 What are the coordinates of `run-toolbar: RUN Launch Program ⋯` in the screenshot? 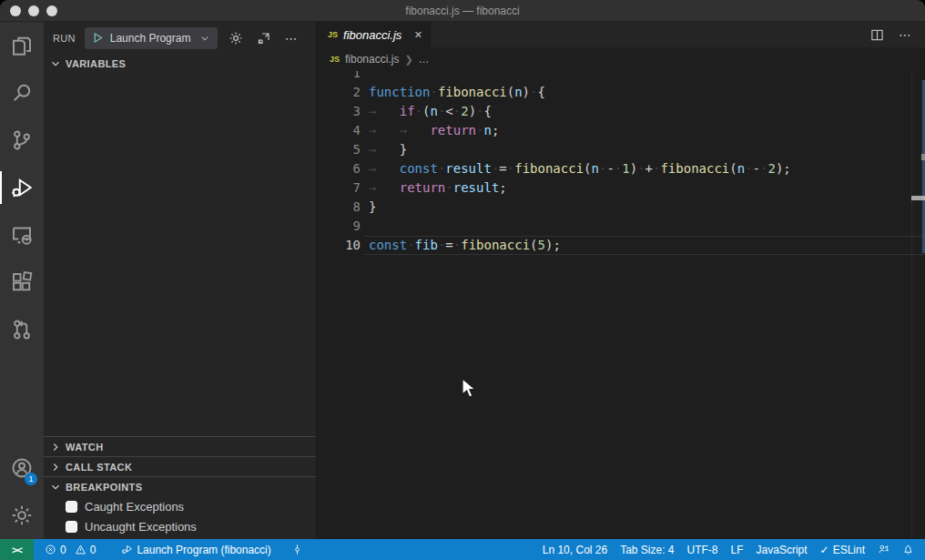 It's located at (180, 38).